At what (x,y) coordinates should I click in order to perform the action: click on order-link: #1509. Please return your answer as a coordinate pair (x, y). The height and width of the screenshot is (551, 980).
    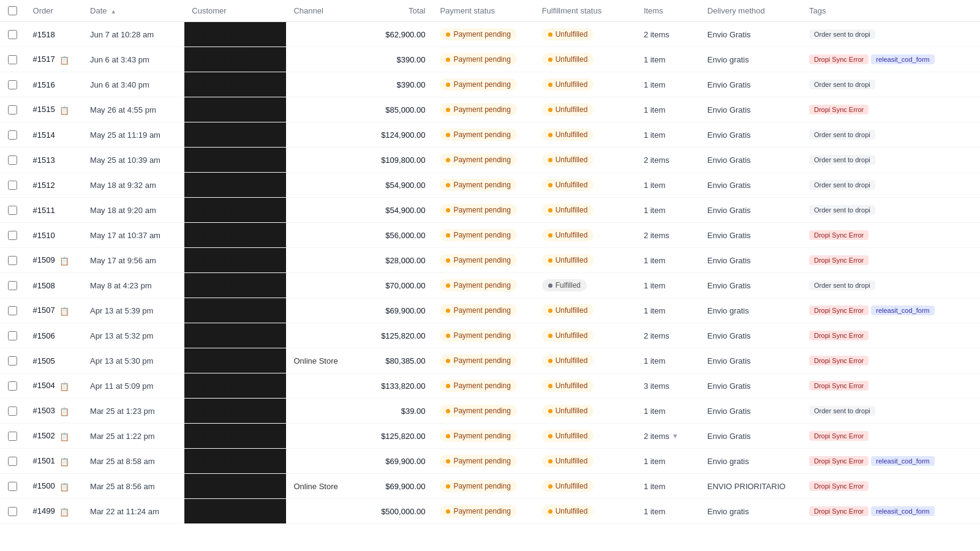
    Looking at the image, I should click on (44, 260).